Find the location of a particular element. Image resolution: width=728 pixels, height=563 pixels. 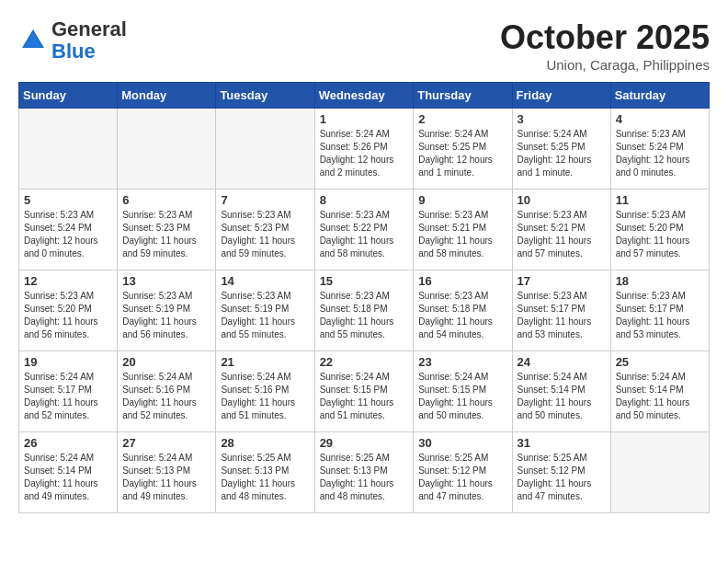

calendar-cell: 9Sunrise: 5:23 AM Sunset: 5:21 PM Daylig… is located at coordinates (463, 230).